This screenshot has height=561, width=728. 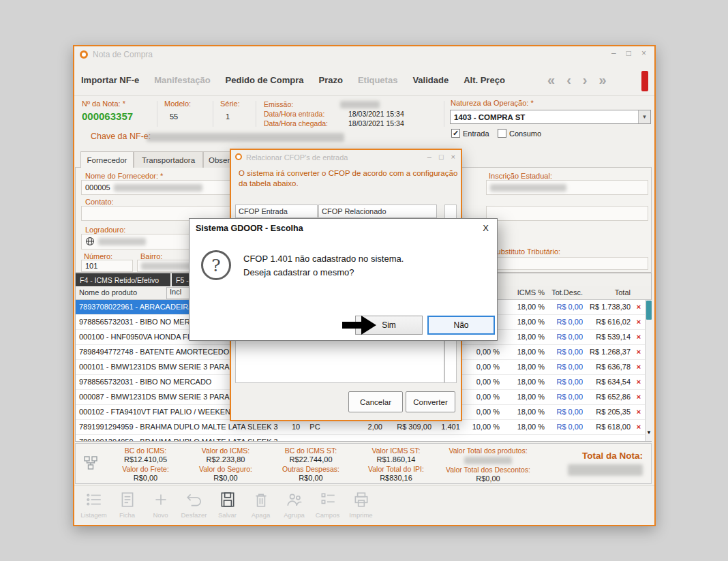 I want to click on menu-prazo: Prazo, so click(x=330, y=80).